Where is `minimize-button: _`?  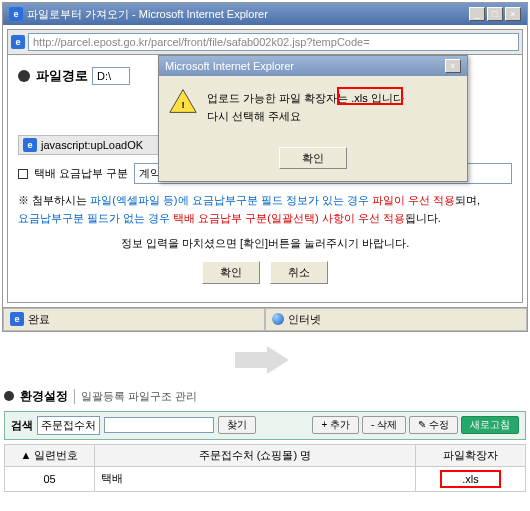
minimize-button: _ is located at coordinates (477, 14).